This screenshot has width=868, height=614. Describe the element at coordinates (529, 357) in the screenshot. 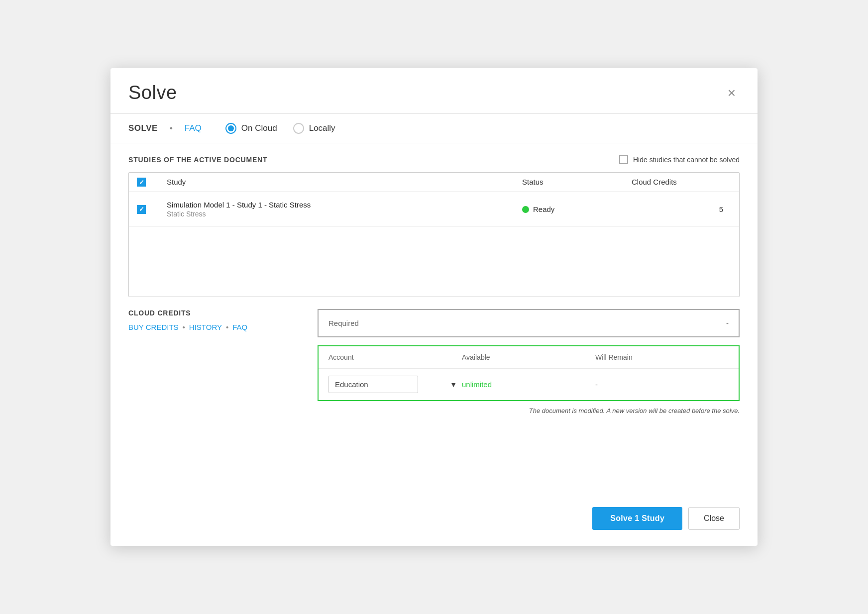

I see `account-header-row: Account Available Will Remain` at that location.